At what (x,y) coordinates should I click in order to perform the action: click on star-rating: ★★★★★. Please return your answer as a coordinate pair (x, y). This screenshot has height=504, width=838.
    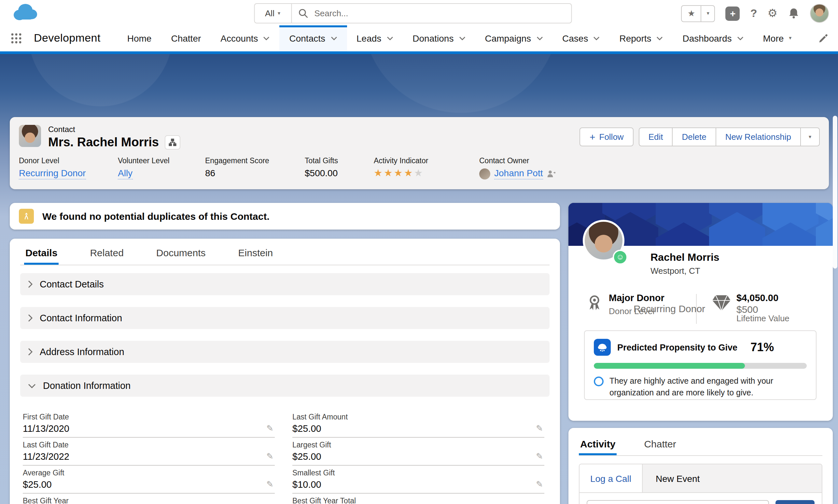
    Looking at the image, I should click on (426, 173).